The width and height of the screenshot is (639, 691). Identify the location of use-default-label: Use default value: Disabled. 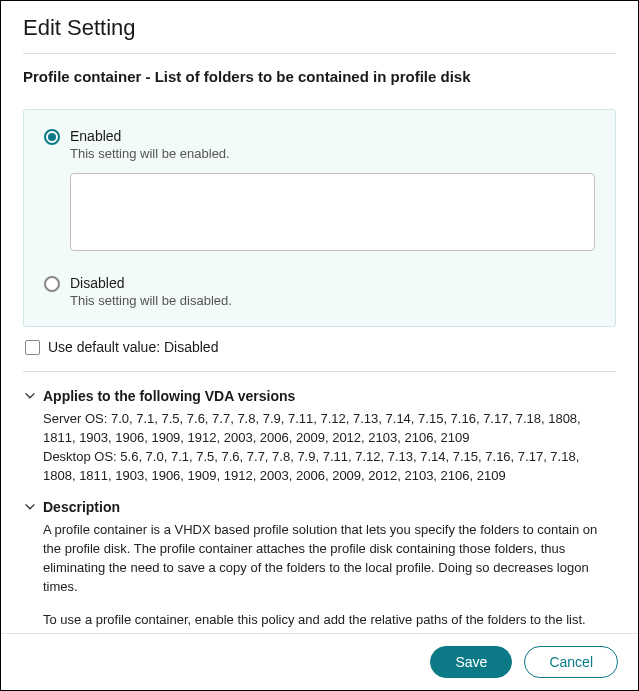
(133, 347).